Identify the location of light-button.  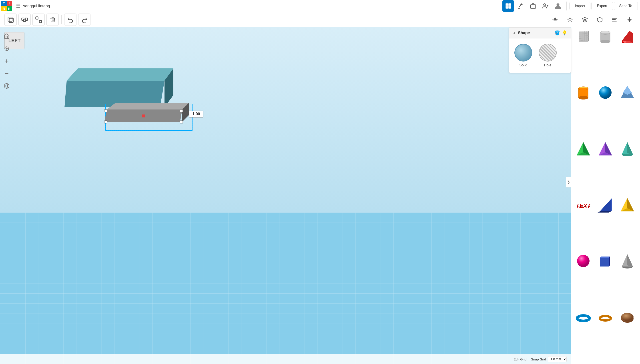
(570, 20).